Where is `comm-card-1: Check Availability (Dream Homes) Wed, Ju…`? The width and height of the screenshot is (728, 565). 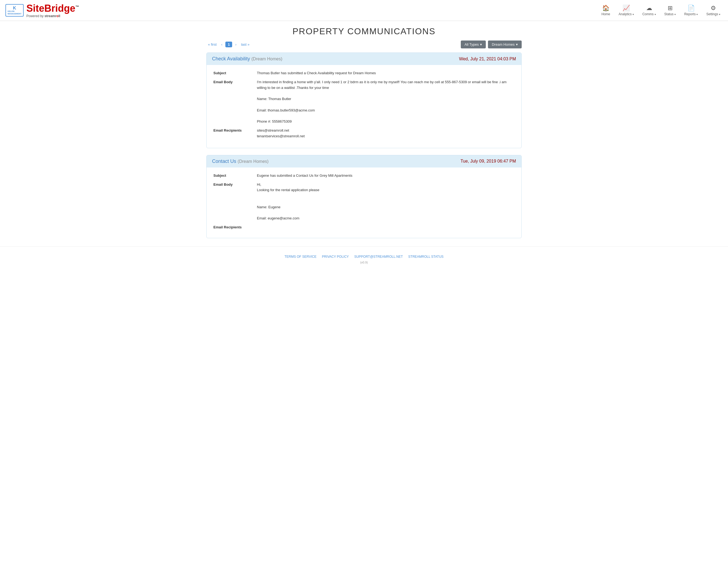 comm-card-1: Check Availability (Dream Homes) Wed, Ju… is located at coordinates (364, 100).